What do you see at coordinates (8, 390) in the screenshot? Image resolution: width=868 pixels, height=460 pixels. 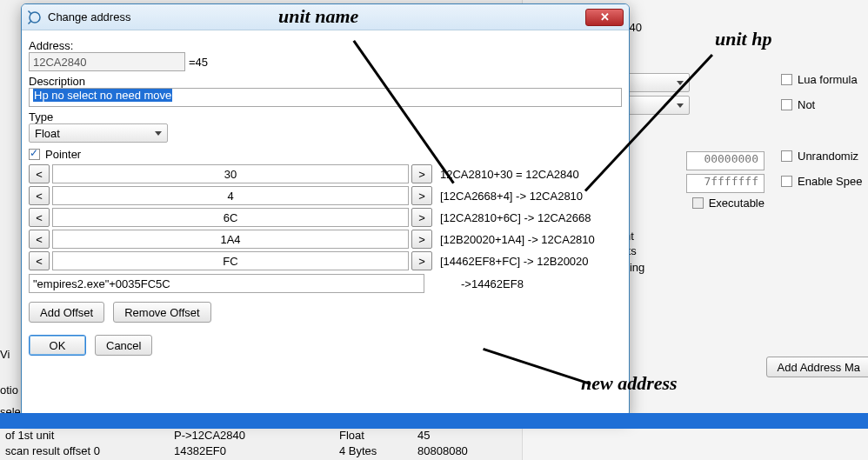 I see `cutoff-fragment: otio` at bounding box center [8, 390].